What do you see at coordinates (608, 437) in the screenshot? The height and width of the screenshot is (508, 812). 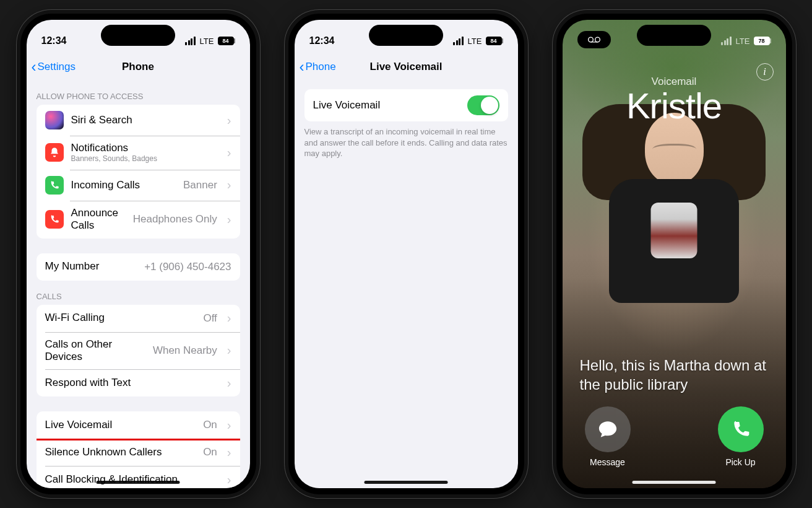 I see `message-button: Message` at bounding box center [608, 437].